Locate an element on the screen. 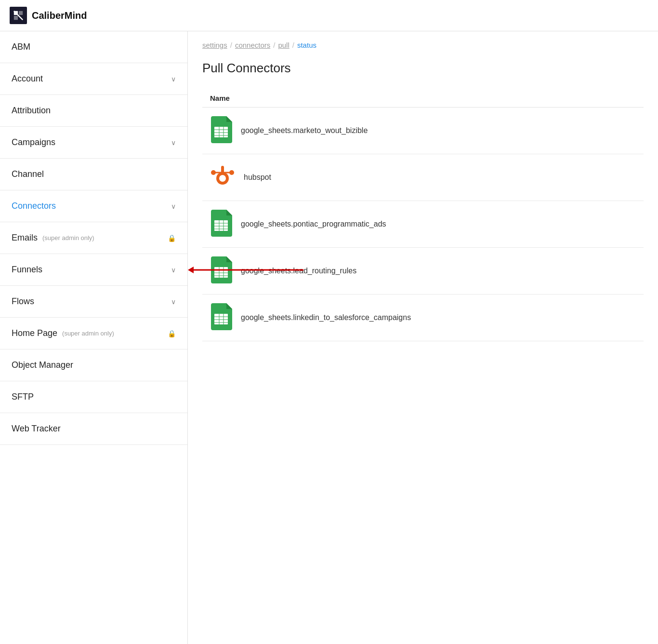 This screenshot has width=658, height=644. sidebar-label: Connectors is located at coordinates (34, 206).